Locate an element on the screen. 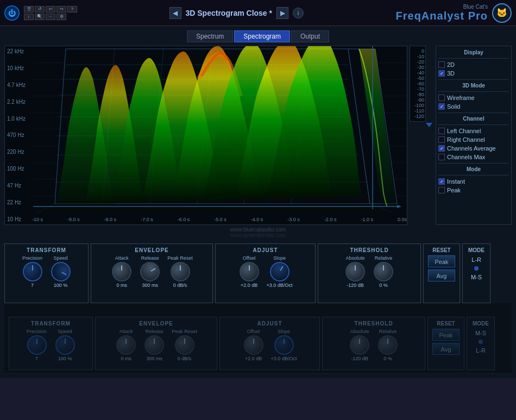 The image size is (516, 420). db-label: -90 is located at coordinates (418, 100).